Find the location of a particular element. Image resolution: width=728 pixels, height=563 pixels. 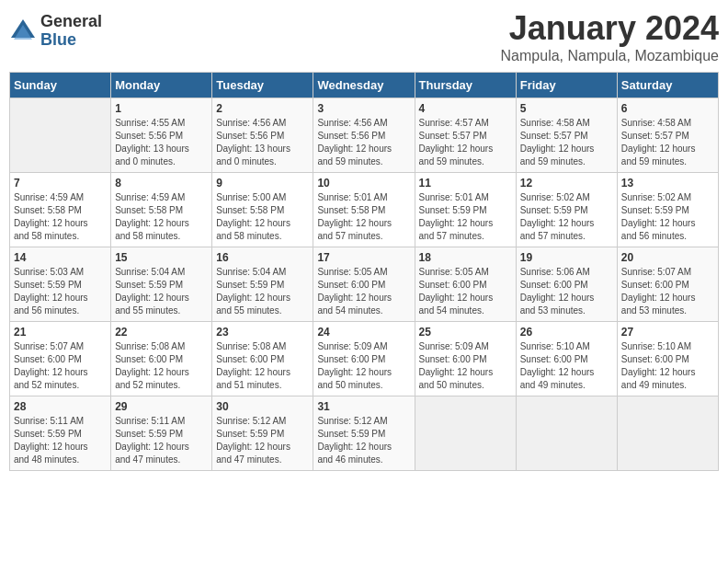

day-number: 19 is located at coordinates (566, 258).